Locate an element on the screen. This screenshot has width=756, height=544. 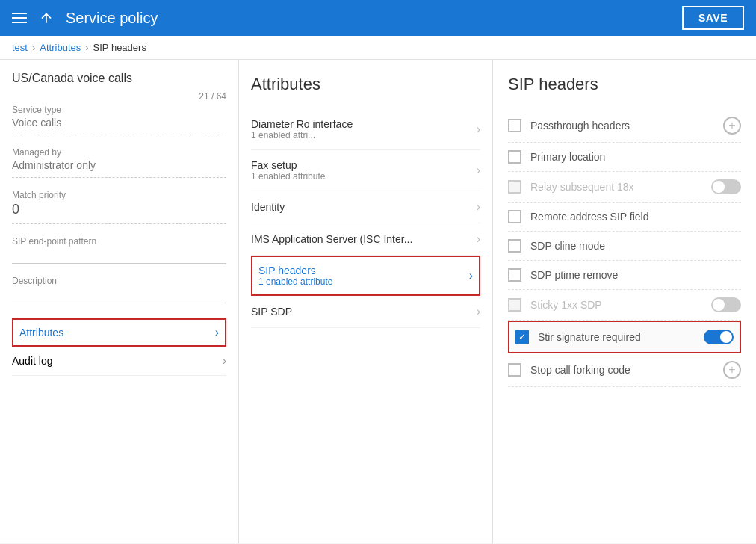
left-panel-counter: 21 / 64 is located at coordinates (120, 96).